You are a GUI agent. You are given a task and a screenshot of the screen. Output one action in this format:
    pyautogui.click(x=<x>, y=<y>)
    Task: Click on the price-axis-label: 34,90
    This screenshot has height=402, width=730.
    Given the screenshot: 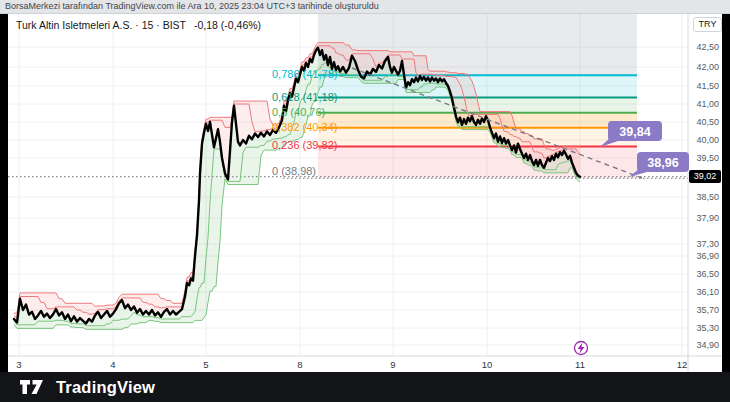 What is the action you would take?
    pyautogui.click(x=704, y=345)
    